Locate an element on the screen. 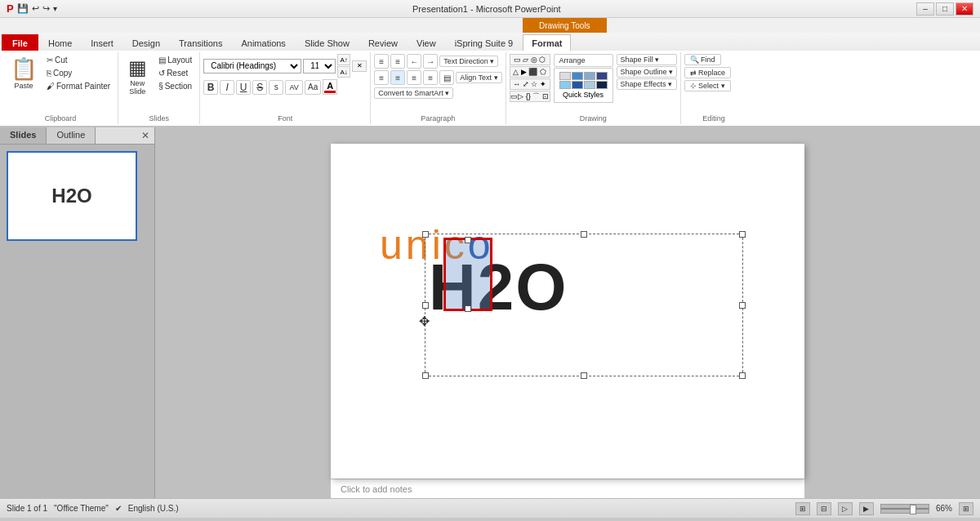 Image resolution: width=980 pixels, height=521 pixels. italic-button: I is located at coordinates (227, 87).